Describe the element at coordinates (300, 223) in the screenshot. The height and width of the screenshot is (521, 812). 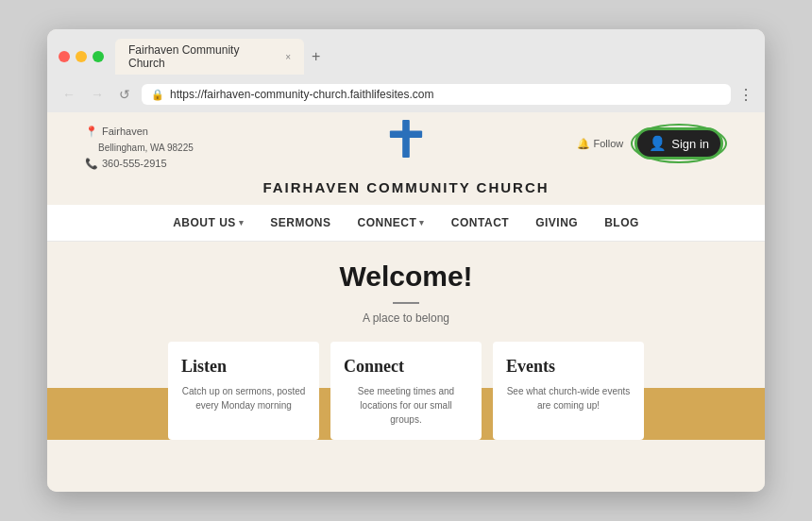
I see `nav-label-sermons: SERMONS` at that location.